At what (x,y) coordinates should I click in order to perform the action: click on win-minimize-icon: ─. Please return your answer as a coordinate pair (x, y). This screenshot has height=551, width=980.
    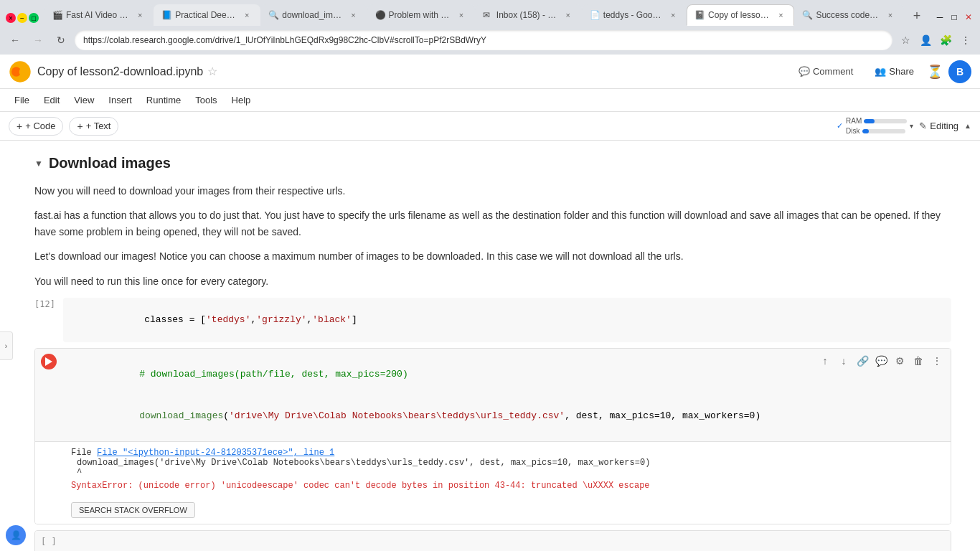
    Looking at the image, I should click on (940, 17).